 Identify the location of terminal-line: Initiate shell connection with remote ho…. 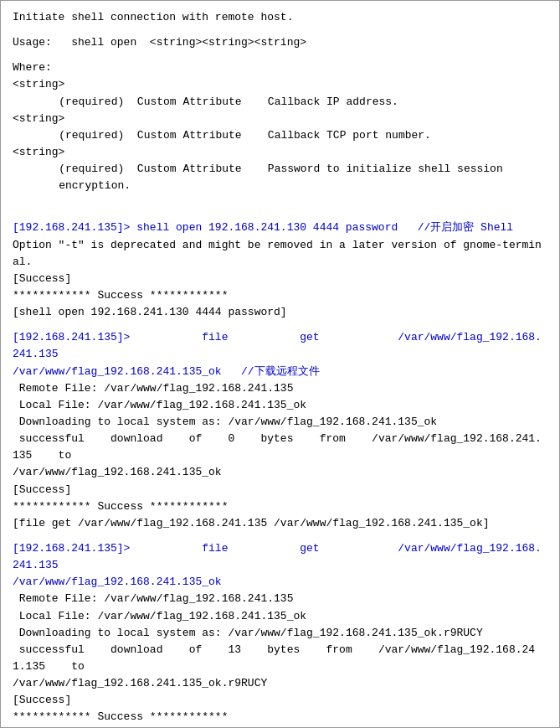
(280, 18).